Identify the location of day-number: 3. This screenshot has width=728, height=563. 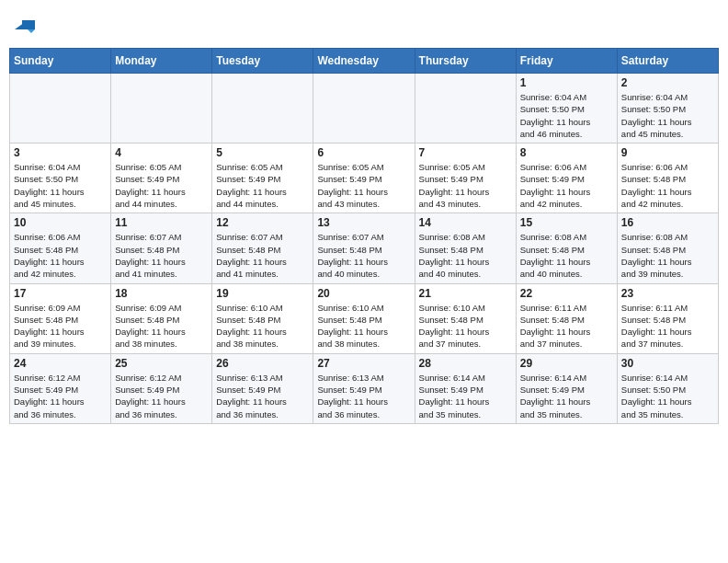
(61, 153).